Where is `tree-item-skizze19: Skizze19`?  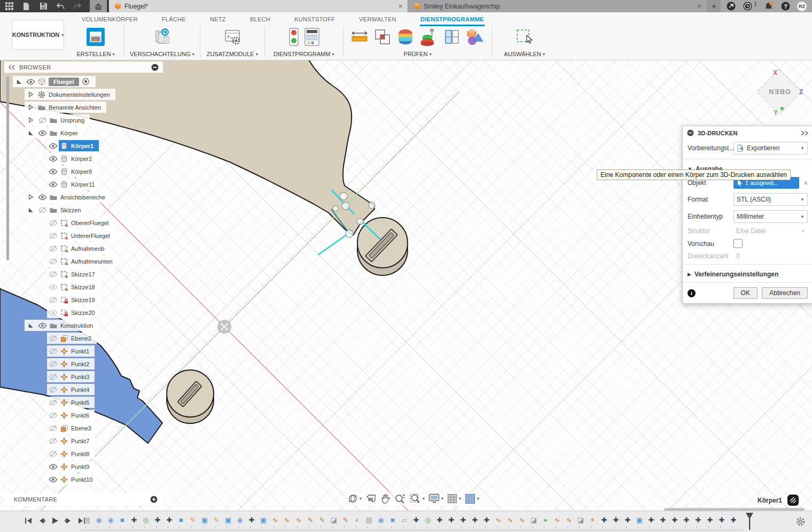 tree-item-skizze19: Skizze19 is located at coordinates (74, 299).